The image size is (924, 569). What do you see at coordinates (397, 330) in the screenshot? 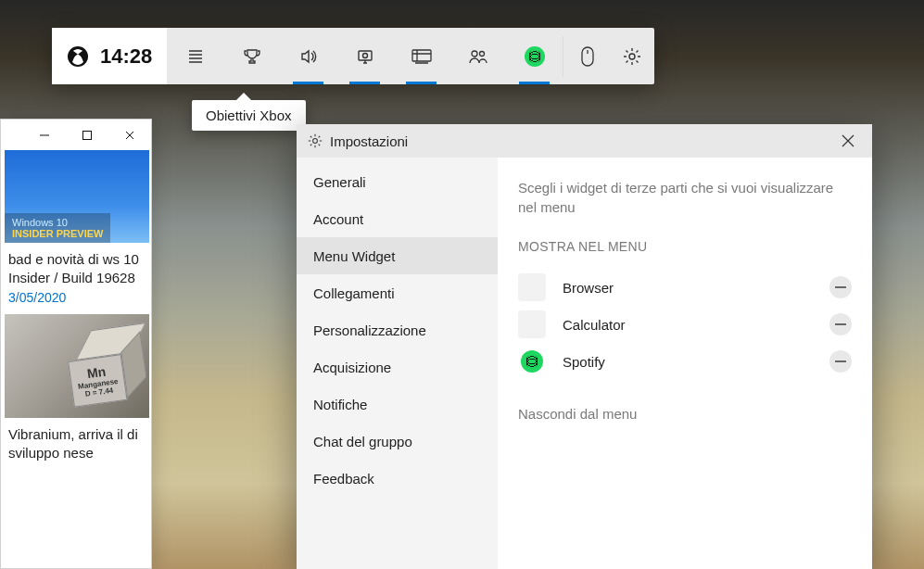
I see `settings-nav-item: Personalizzazione` at bounding box center [397, 330].